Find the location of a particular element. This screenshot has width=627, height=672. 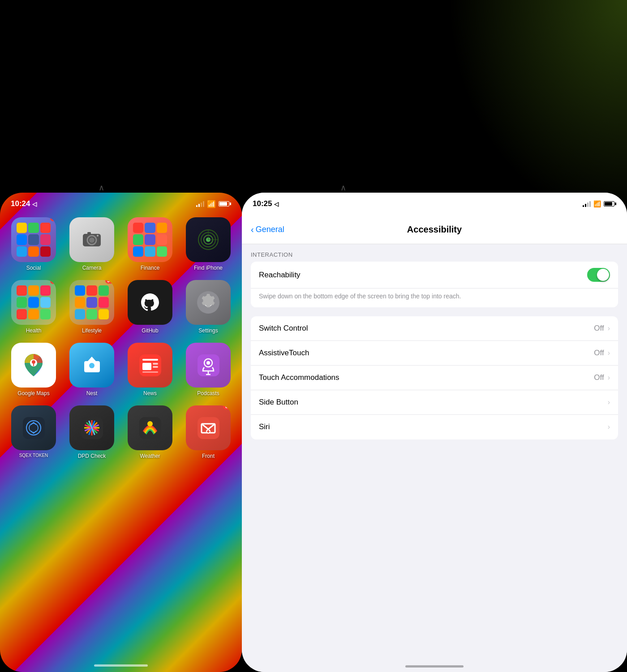

home-indicator-left is located at coordinates (121, 666).